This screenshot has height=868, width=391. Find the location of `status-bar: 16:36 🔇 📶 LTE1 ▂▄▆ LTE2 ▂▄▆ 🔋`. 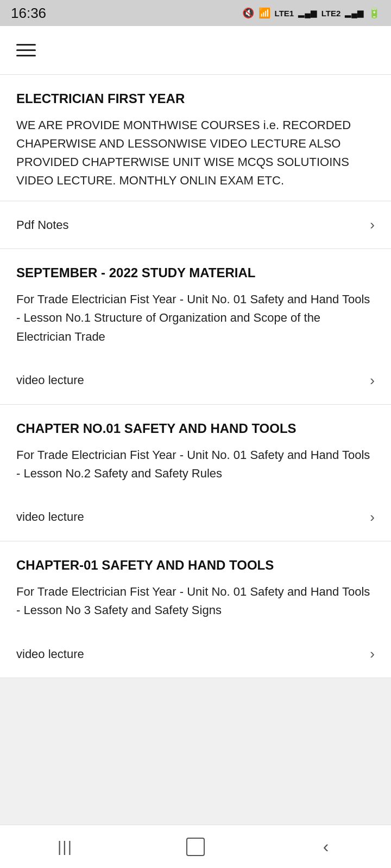

status-bar: 16:36 🔇 📶 LTE1 ▂▄▆ LTE2 ▂▄▆ 🔋 is located at coordinates (195, 13).